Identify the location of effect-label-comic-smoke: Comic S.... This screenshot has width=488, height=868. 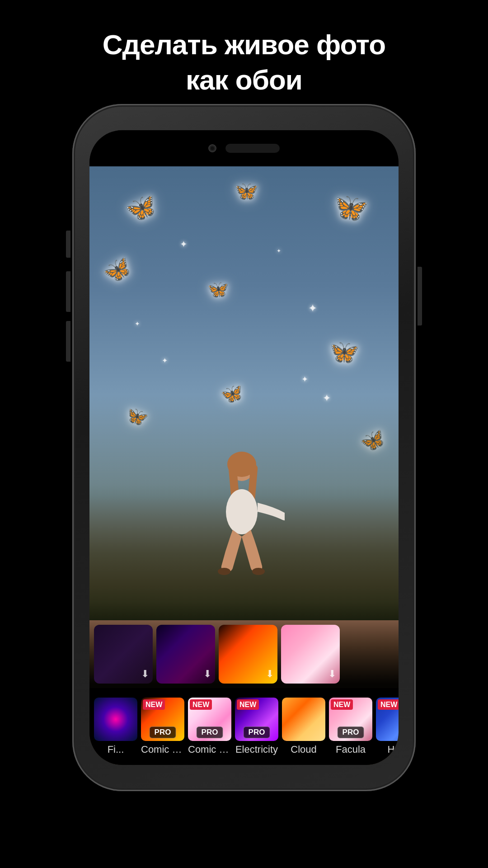
(210, 750).